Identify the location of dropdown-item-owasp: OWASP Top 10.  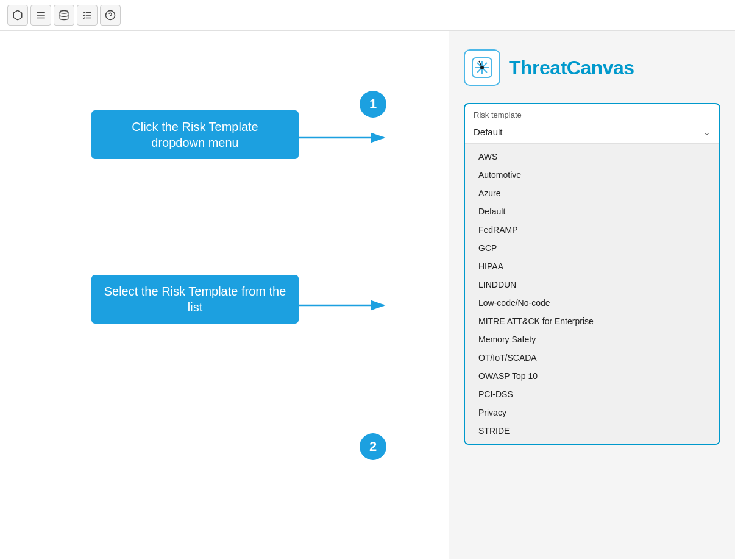
(592, 376).